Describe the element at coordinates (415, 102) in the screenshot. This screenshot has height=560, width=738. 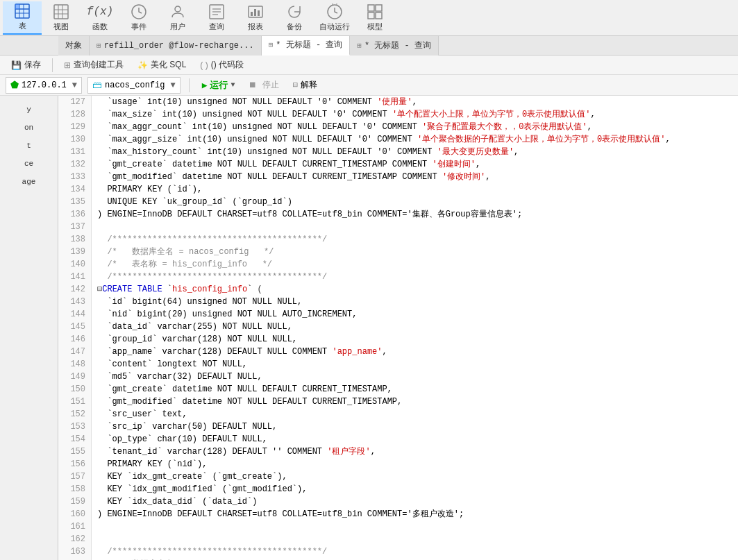
I see `code-line-127: `usage` int(10) unsigned NOT NULL DEFAUL…` at that location.